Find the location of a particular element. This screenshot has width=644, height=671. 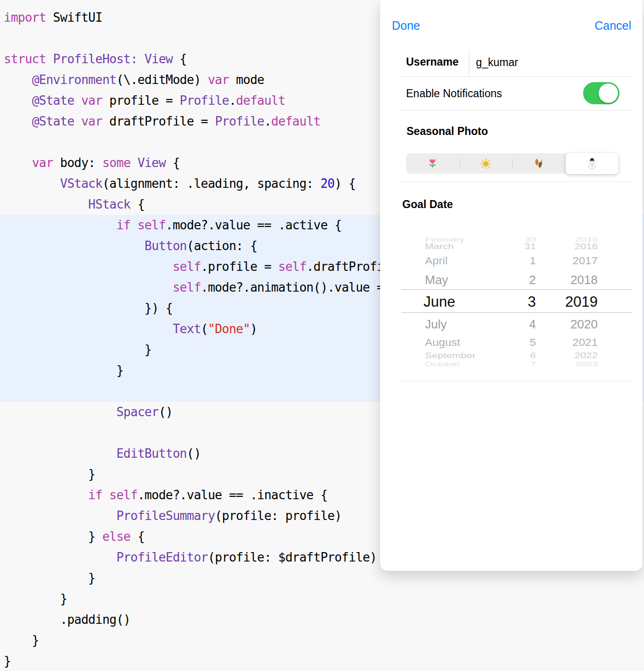

username-label: Username is located at coordinates (432, 62).